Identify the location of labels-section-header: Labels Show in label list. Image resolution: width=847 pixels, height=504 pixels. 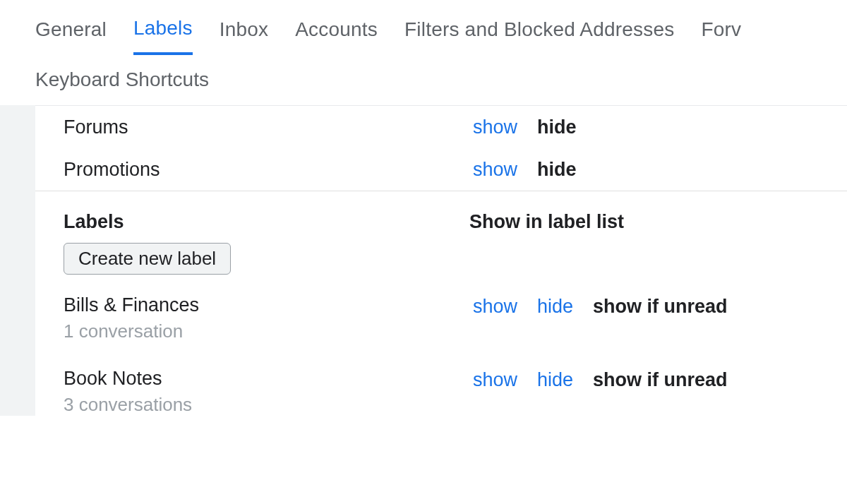
(441, 215).